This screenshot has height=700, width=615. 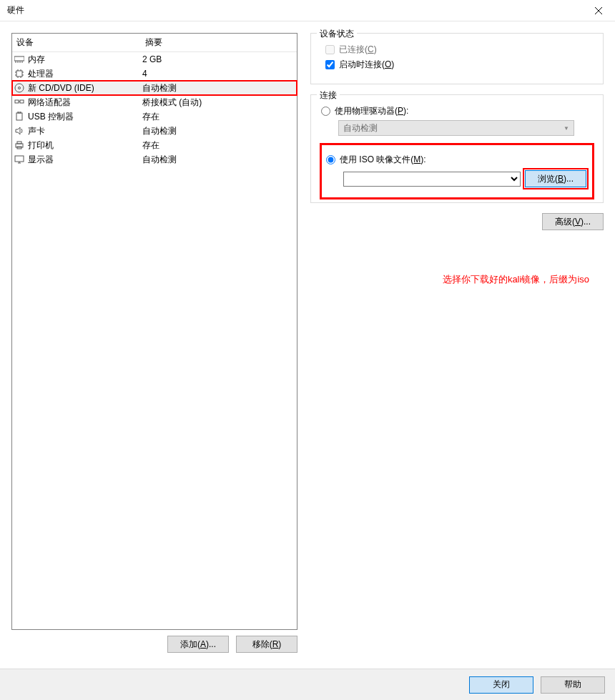 What do you see at coordinates (154, 145) in the screenshot?
I see `device-row-printer: 打印机存在` at bounding box center [154, 145].